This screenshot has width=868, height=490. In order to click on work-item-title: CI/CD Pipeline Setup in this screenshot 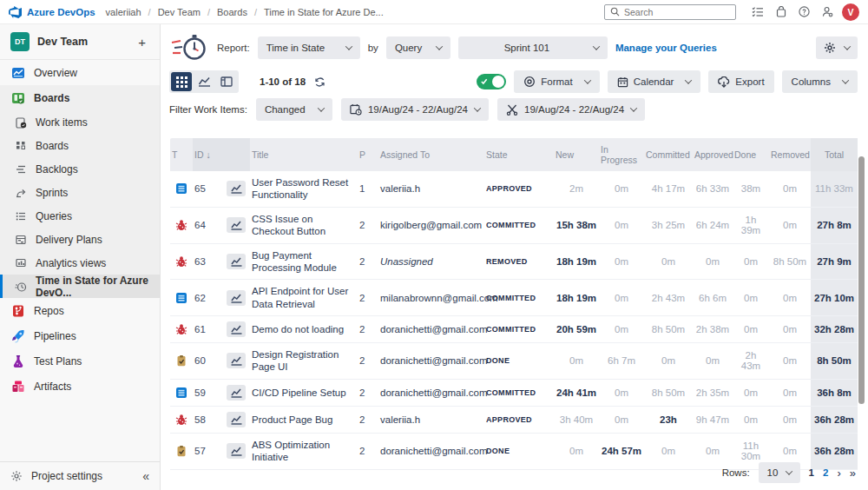, I will do `click(304, 393)`.